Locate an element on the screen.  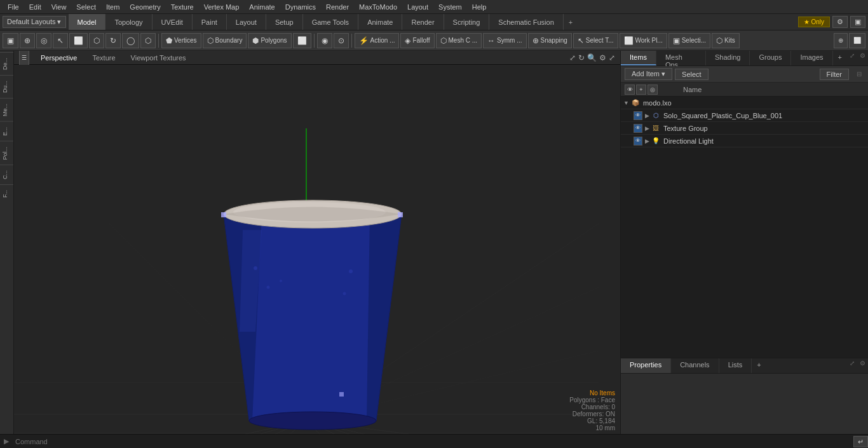
toolbar-btn-8: ⬡ is located at coordinates (148, 41).